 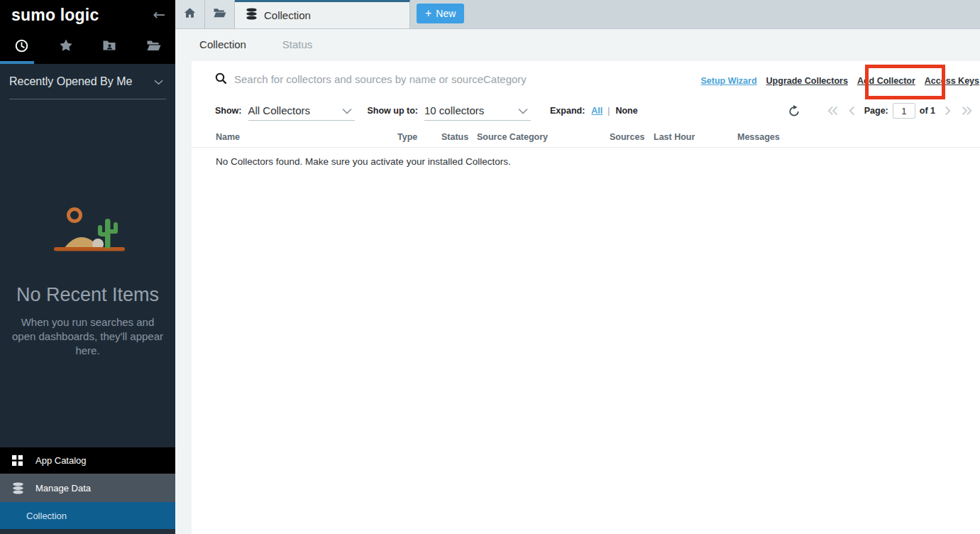 I want to click on show-up-to-dropdown-value: 10 collectors, so click(x=454, y=111).